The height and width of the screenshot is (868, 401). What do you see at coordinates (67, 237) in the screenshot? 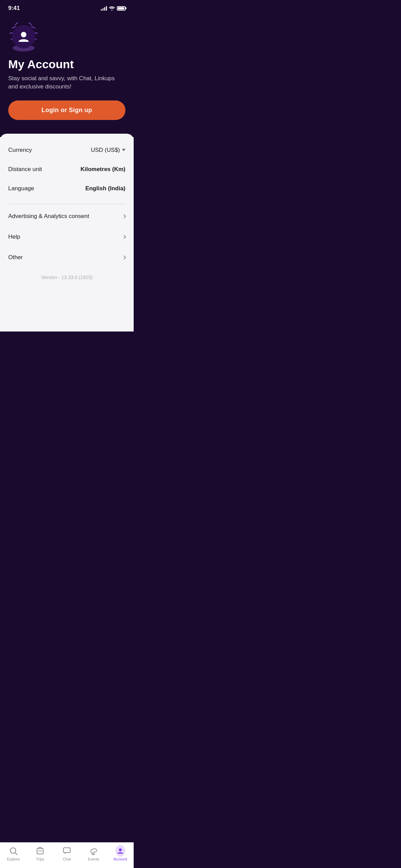
I see `help-row: Help` at bounding box center [67, 237].